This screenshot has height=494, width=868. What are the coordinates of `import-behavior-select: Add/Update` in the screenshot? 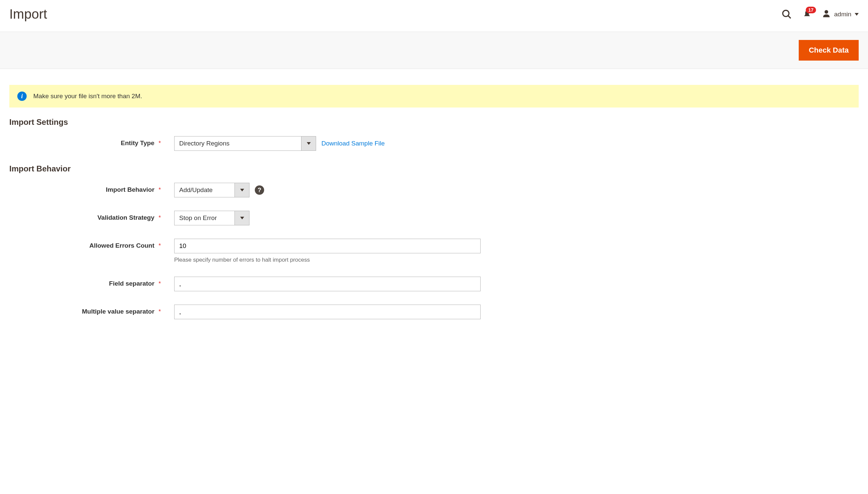 It's located at (212, 190).